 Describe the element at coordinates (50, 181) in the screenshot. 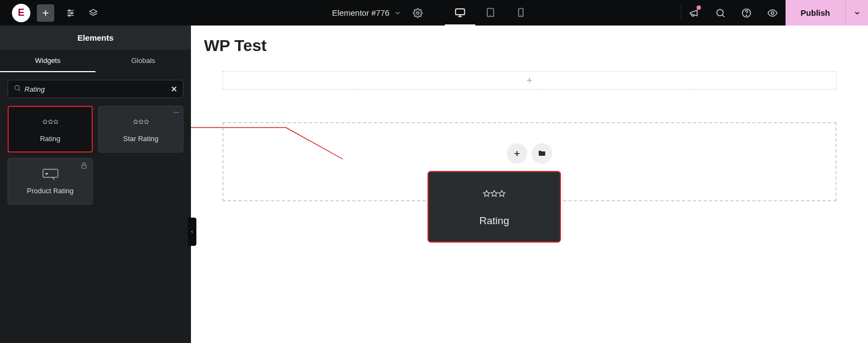

I see `widget-product-rating: Product Rating` at that location.